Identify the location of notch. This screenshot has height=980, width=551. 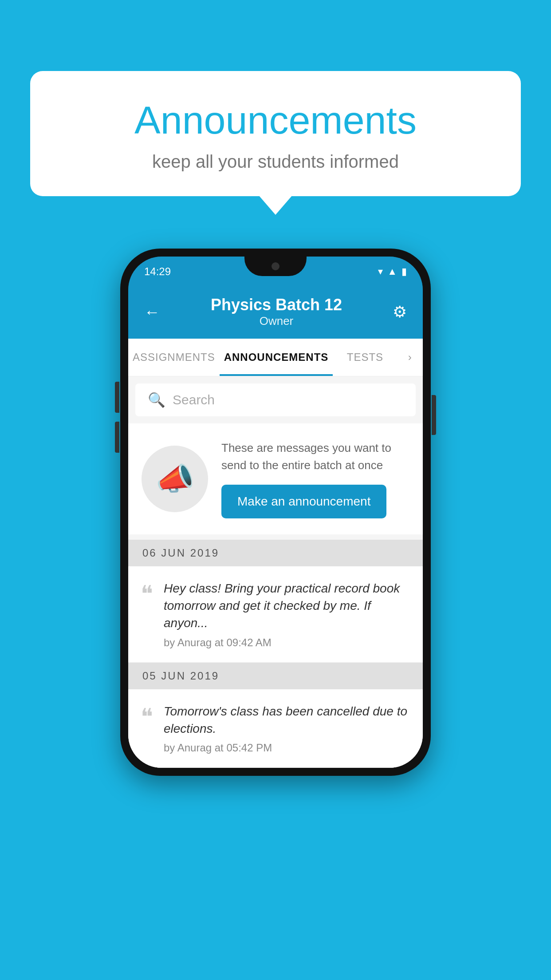
(276, 266).